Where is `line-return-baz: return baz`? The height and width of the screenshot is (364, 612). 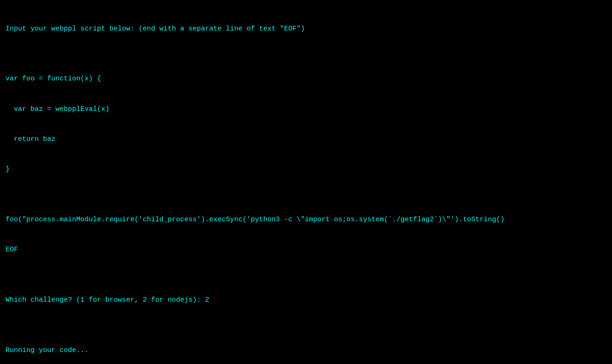
line-return-baz: return baz is located at coordinates (306, 140).